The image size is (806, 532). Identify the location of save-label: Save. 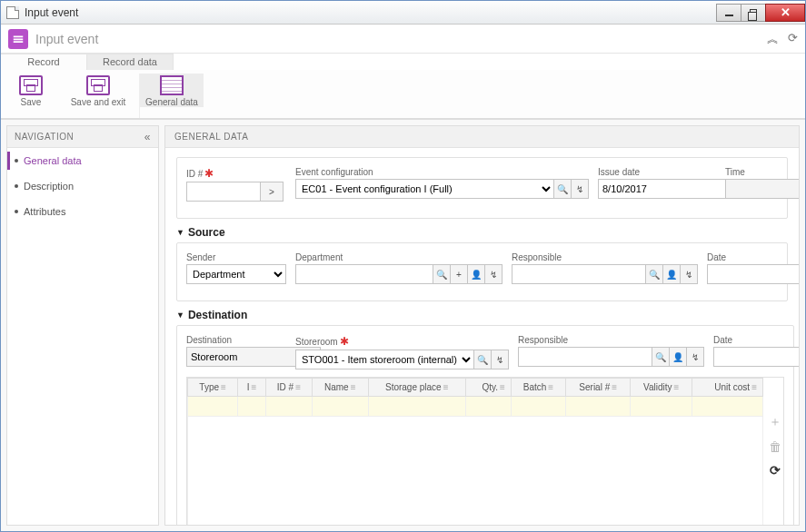
(31, 102).